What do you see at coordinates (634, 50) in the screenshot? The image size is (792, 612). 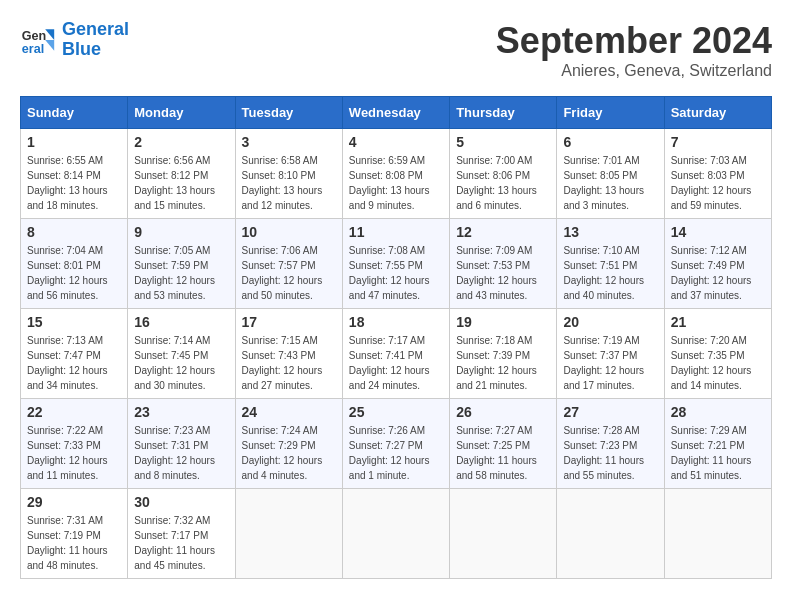 I see `title-section: September 2024 Anieres, Geneva, Switzerl…` at bounding box center [634, 50].